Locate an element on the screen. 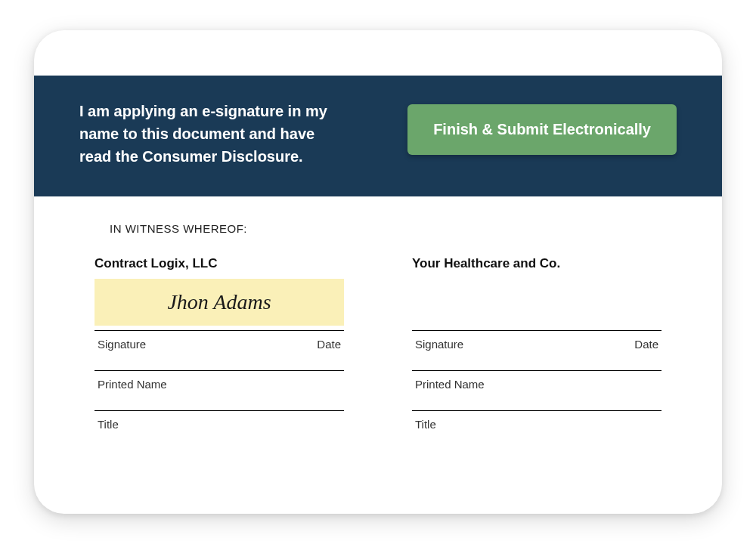 The image size is (756, 544). party-name-right: Your Healthcare and Co. is located at coordinates (537, 264).